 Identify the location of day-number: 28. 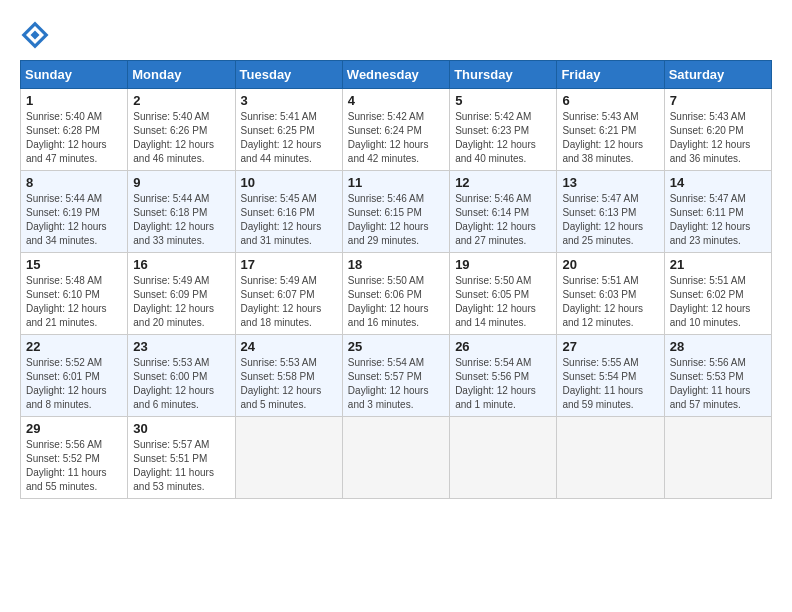
(718, 346).